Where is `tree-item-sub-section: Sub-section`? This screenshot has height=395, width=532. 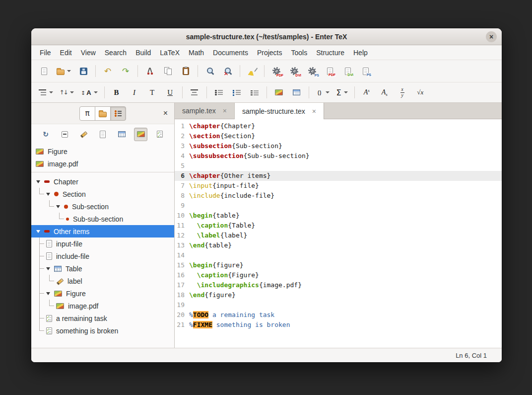
tree-item-sub-section: Sub-section is located at coordinates (103, 207).